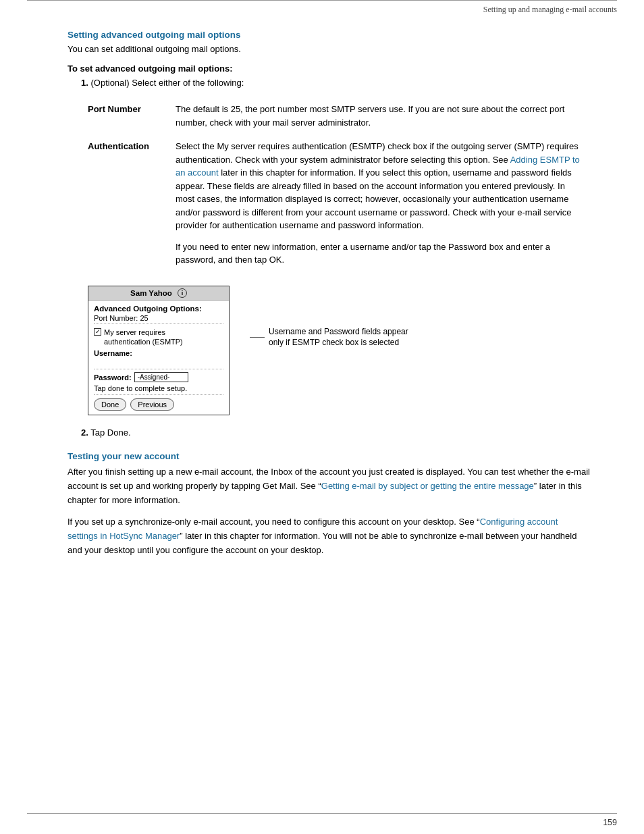  Describe the element at coordinates (159, 319) in the screenshot. I see `device-port-line: Port Number: 25` at that location.